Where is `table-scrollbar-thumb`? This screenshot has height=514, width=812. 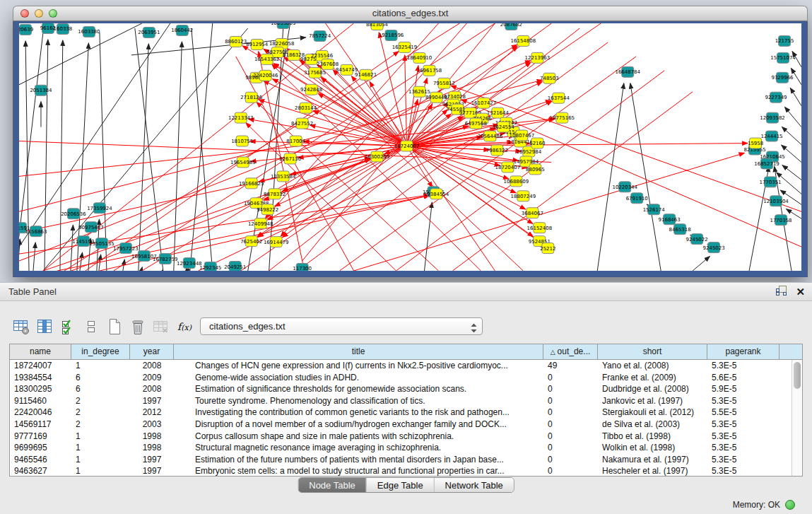 table-scrollbar-thumb is located at coordinates (797, 375).